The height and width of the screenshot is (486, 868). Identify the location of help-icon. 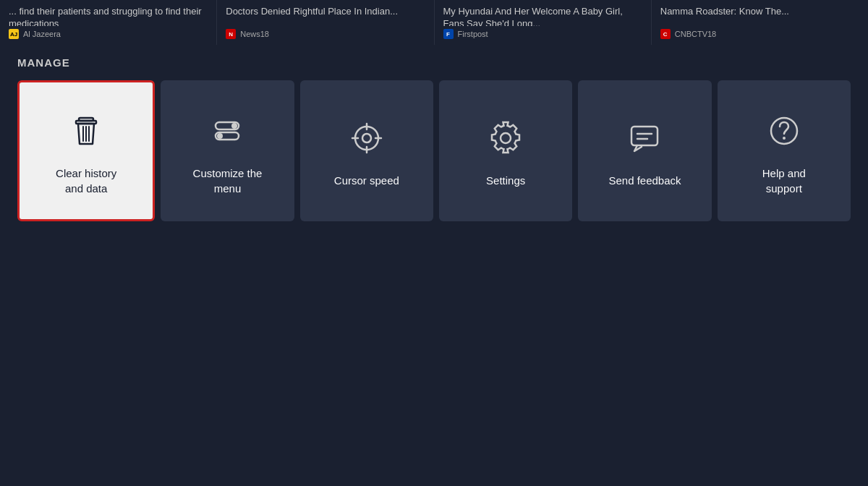
(784, 131).